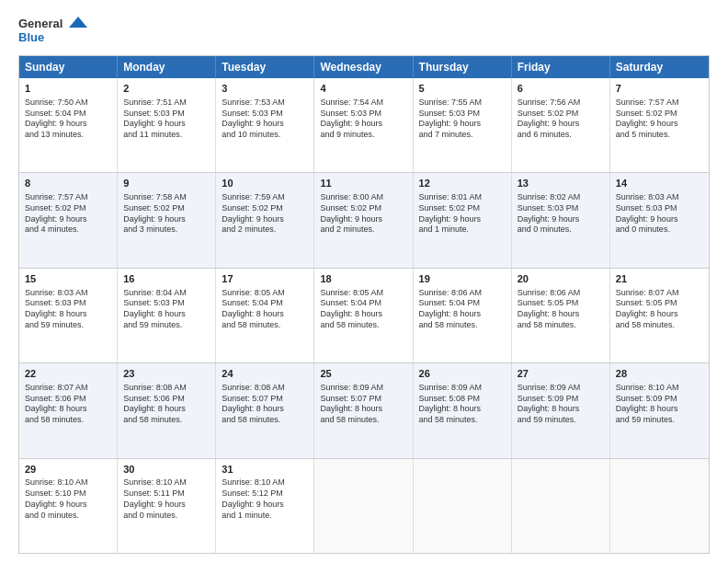 The height and width of the screenshot is (563, 728). I want to click on header-day-monday: Monday, so click(167, 67).